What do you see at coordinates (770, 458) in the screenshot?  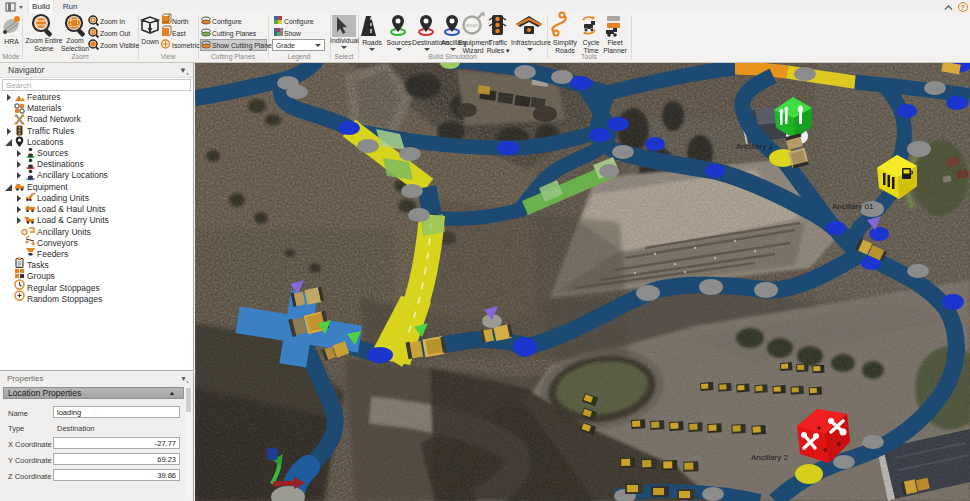 I see `svg-text: Ancillary 2` at bounding box center [770, 458].